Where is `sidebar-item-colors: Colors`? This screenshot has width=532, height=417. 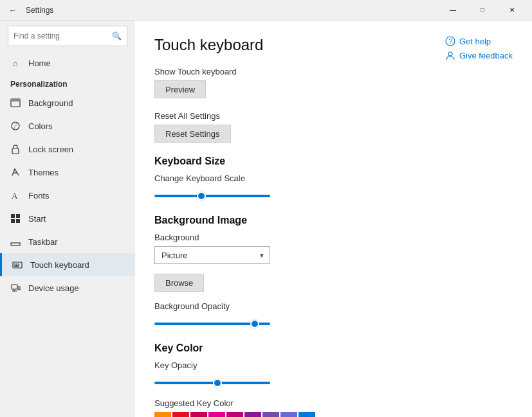
sidebar-item-colors: Colors is located at coordinates (68, 126).